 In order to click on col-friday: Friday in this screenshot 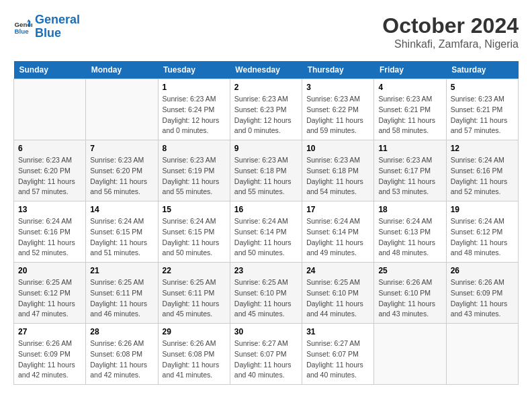, I will do `click(410, 70)`.